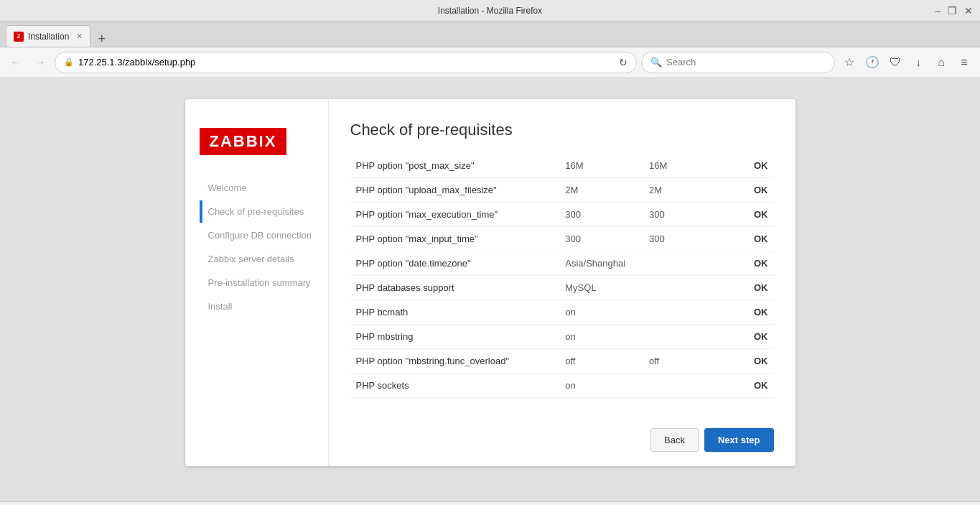 The width and height of the screenshot is (980, 505). What do you see at coordinates (938, 11) in the screenshot?
I see `minimize-button: –` at bounding box center [938, 11].